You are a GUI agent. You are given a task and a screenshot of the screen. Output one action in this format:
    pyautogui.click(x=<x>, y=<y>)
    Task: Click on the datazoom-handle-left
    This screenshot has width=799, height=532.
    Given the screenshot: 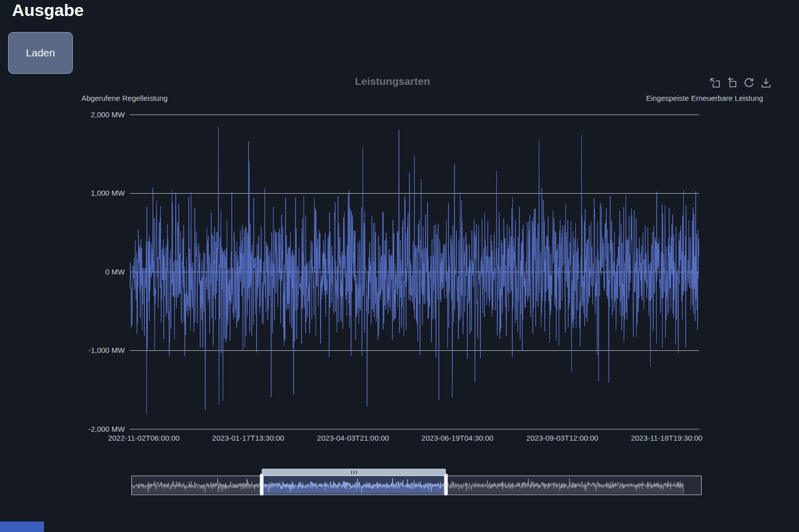 What is the action you would take?
    pyautogui.click(x=262, y=485)
    